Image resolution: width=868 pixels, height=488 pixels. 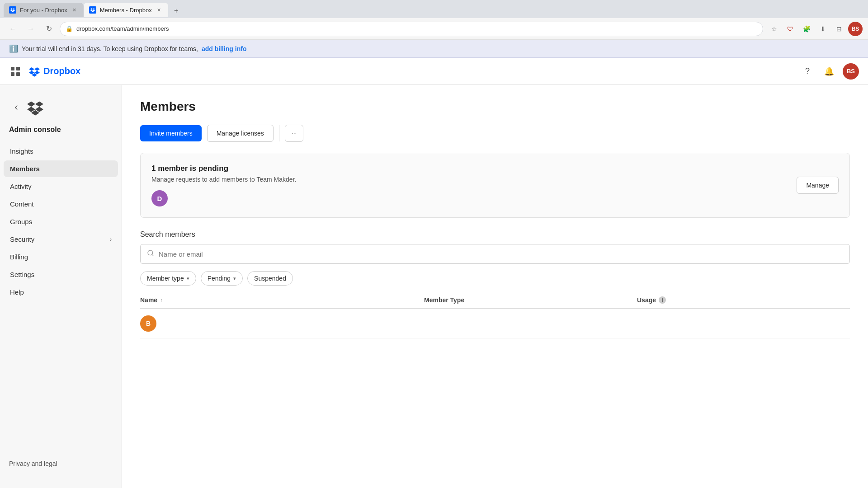 I want to click on sidebar-item-settings: Settings, so click(x=61, y=275).